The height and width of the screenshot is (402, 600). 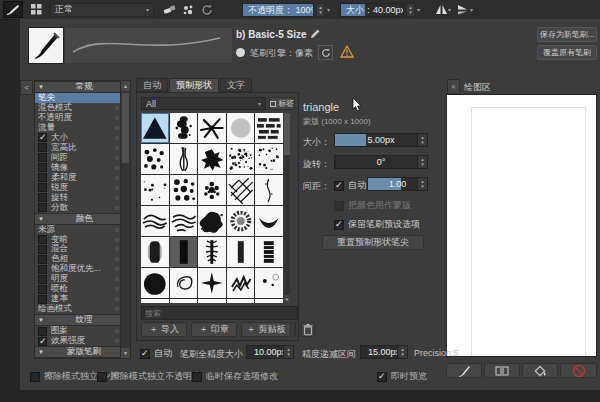 What do you see at coordinates (402, 376) in the screenshot?
I see `instant-preview-checkbox: 即时预览` at bounding box center [402, 376].